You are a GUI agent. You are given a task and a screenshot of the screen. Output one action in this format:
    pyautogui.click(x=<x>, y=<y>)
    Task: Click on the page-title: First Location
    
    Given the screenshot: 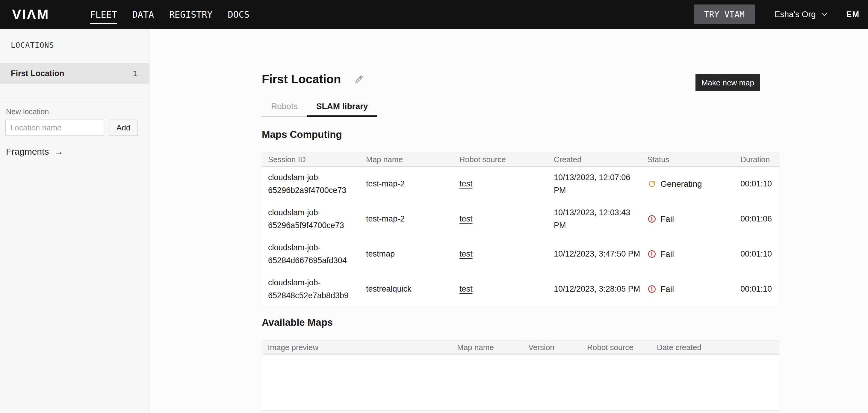 What is the action you would take?
    pyautogui.click(x=301, y=79)
    